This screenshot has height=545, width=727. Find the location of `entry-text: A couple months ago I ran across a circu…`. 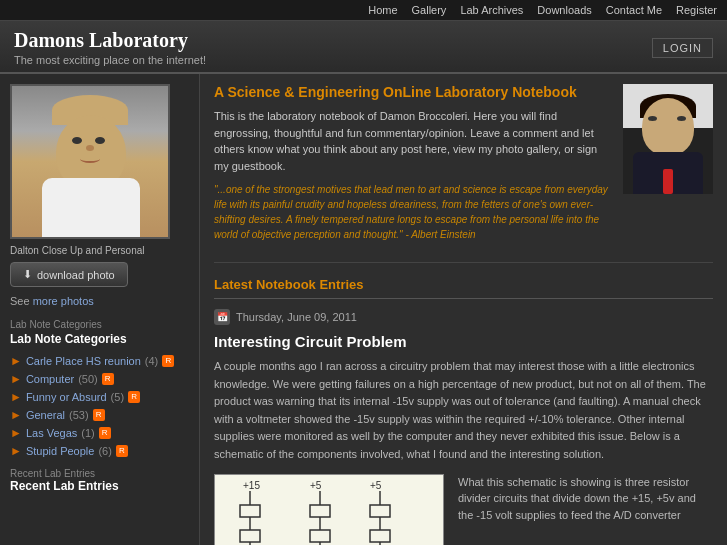

entry-text: A couple months ago I ran across a circu… is located at coordinates (464, 411).